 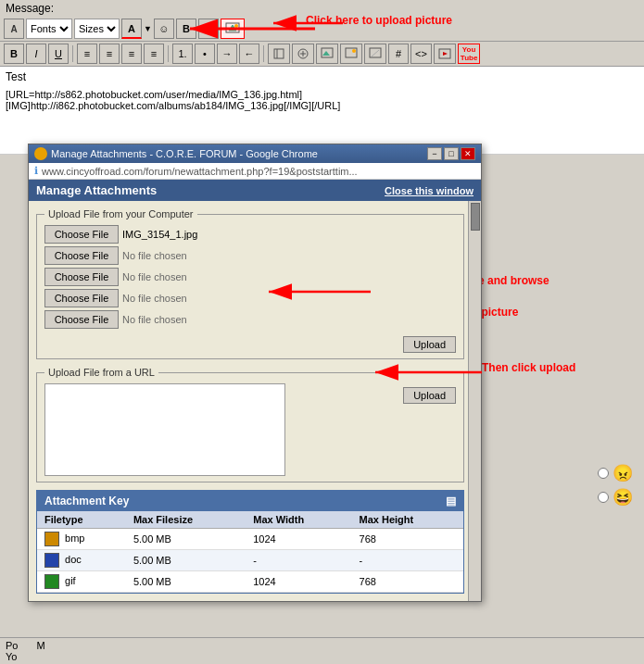 What do you see at coordinates (185, 539) in the screenshot?
I see `size-bmp: 5.00 MB` at bounding box center [185, 539].